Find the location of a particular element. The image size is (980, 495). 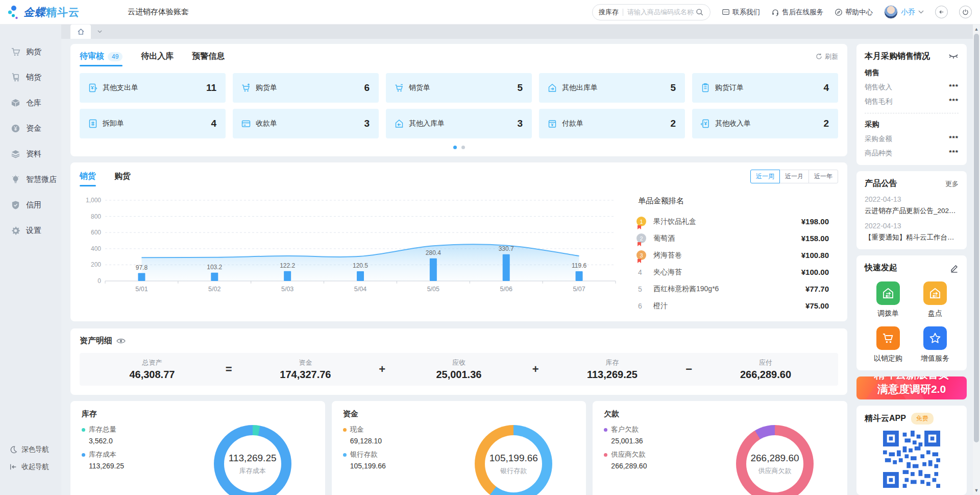

more-link: 更多 is located at coordinates (952, 184).